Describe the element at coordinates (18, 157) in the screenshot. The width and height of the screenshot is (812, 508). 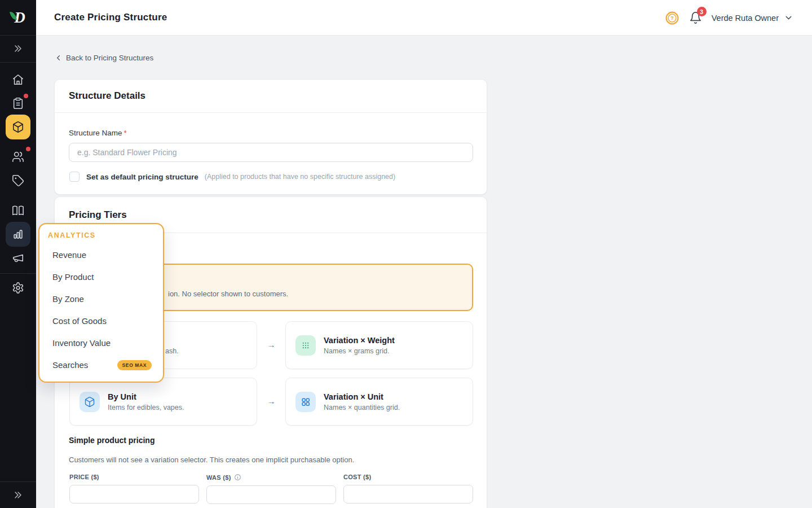
I see `users-icon` at that location.